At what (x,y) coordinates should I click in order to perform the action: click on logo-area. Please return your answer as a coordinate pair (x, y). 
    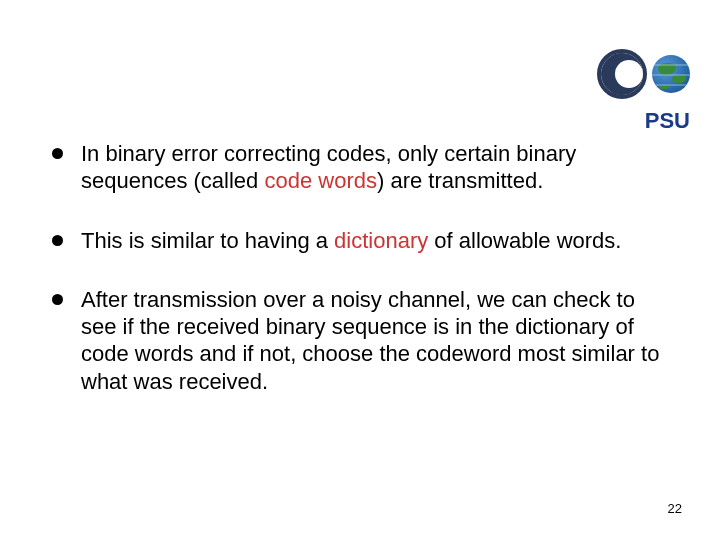
    Looking at the image, I should click on (646, 74).